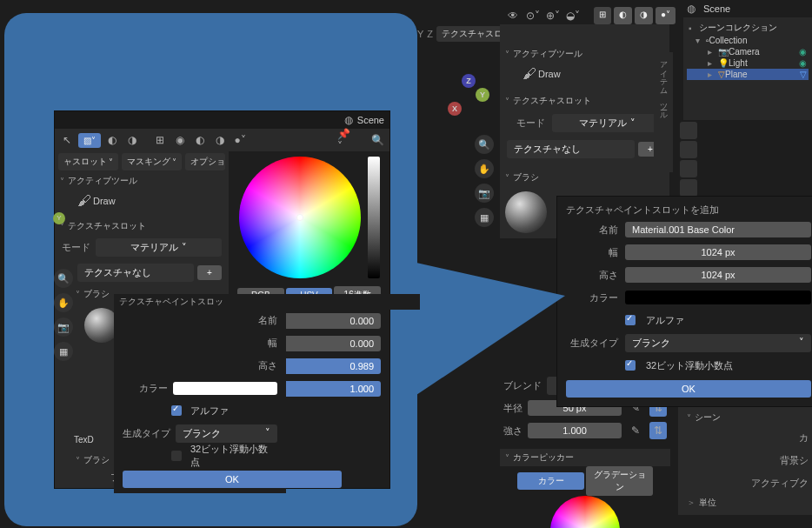 This screenshot has width=812, height=528. What do you see at coordinates (630, 365) in the screenshot?
I see `float-check-r` at bounding box center [630, 365].